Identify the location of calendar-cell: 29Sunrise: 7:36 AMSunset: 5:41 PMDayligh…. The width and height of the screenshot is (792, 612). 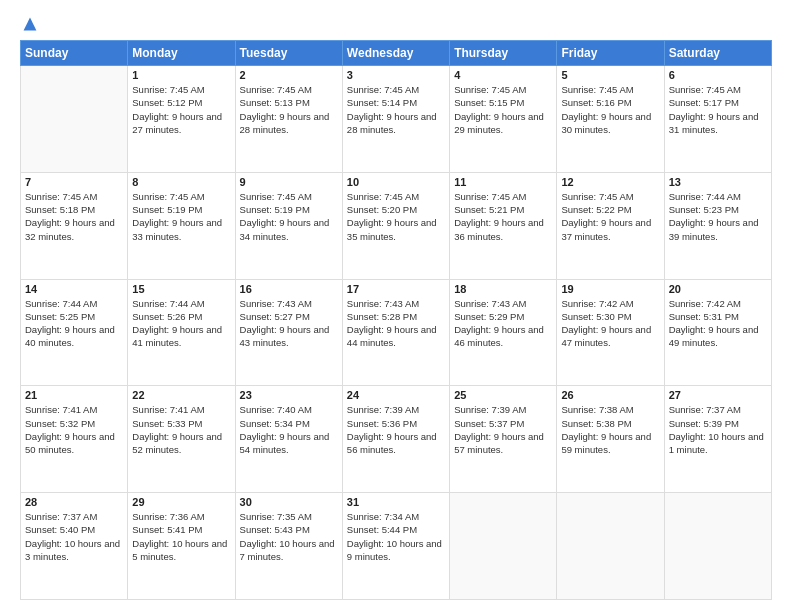
(182, 546).